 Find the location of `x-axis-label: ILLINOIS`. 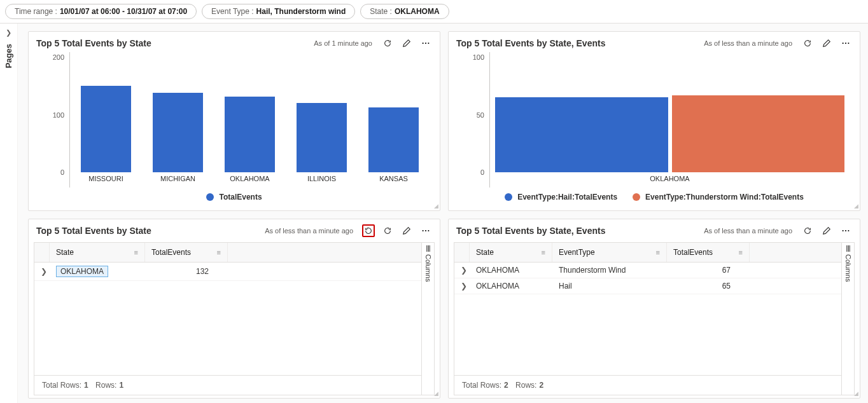

x-axis-label: ILLINOIS is located at coordinates (322, 181).